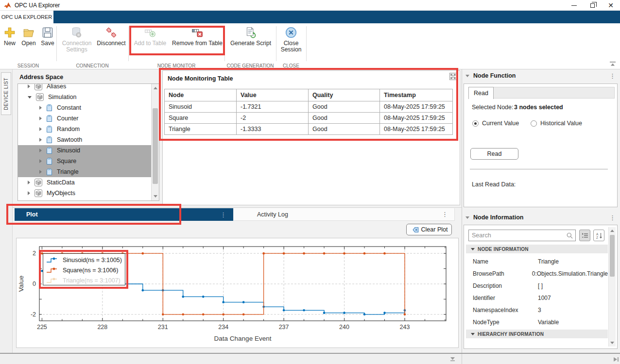  Describe the element at coordinates (599, 235) in the screenshot. I see `sort-az-button: A Z` at that location.